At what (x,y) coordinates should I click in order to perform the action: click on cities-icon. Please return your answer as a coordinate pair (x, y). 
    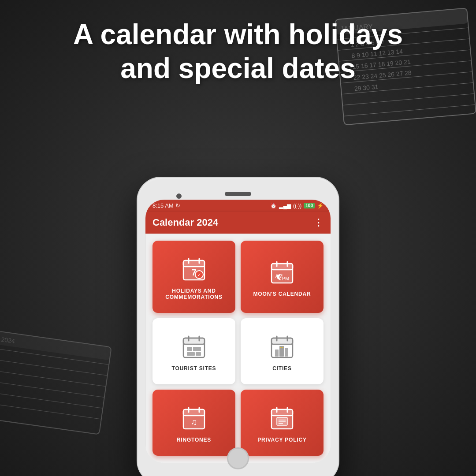
    Looking at the image, I should click on (282, 347).